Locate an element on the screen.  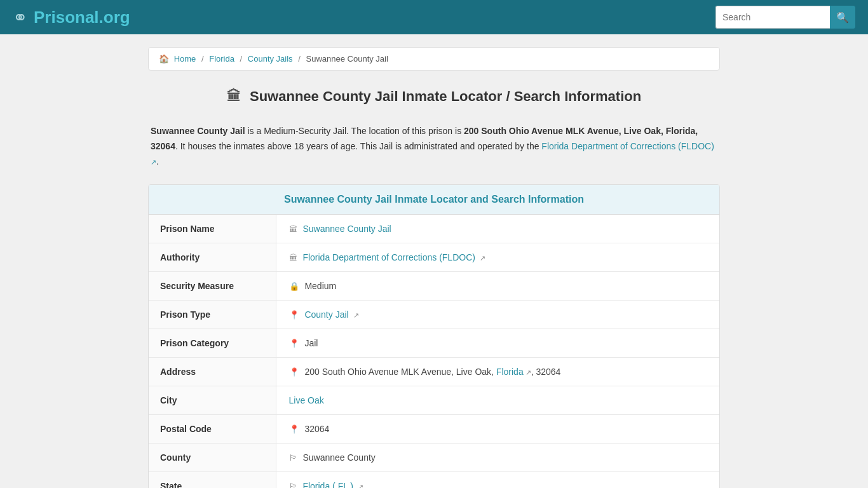
table-row: Address 📍 200 South Ohio Avenue MLK Aven… is located at coordinates (434, 372).